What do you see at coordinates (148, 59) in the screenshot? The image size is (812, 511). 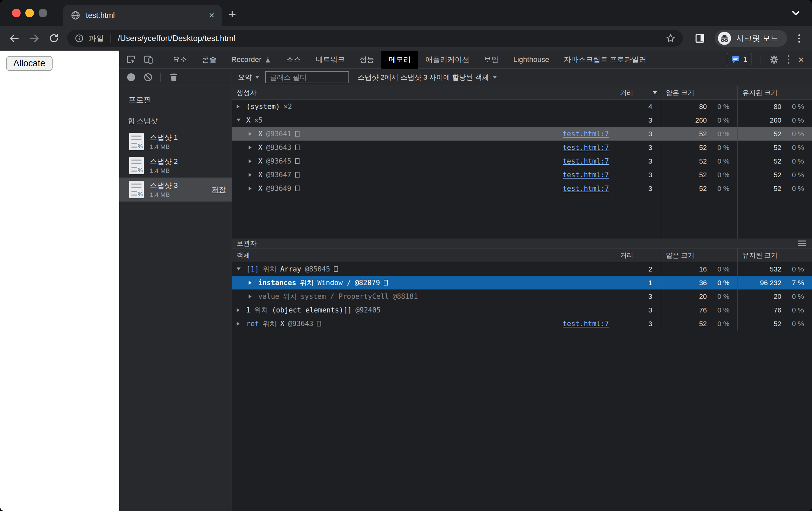 I see `device-toolbar-icon` at bounding box center [148, 59].